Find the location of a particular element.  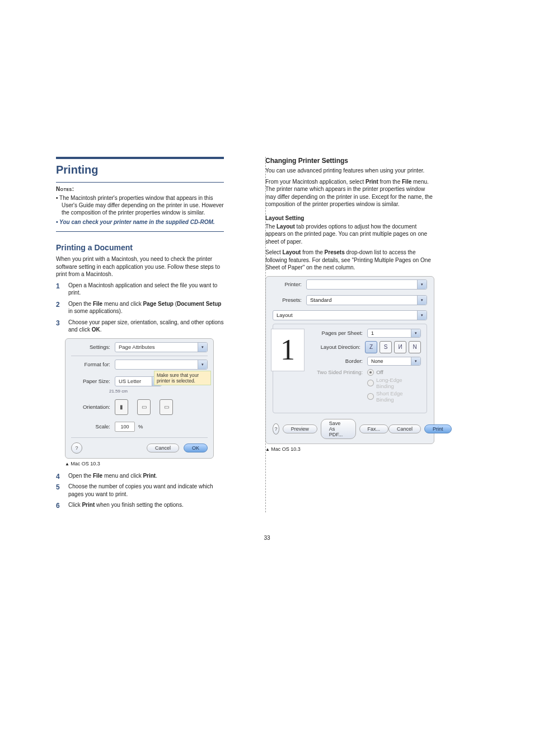

presets-label: Presets: is located at coordinates (289, 300).